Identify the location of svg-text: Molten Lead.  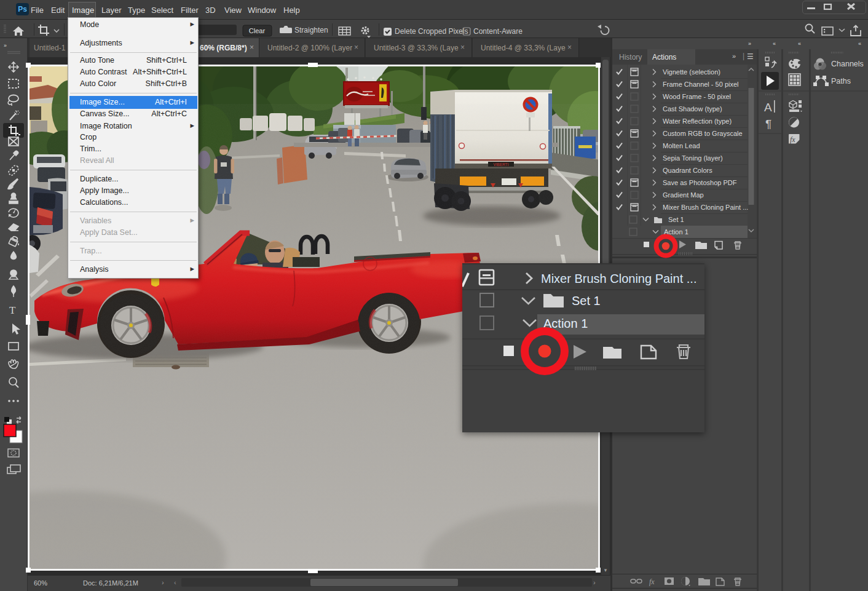
(681, 146).